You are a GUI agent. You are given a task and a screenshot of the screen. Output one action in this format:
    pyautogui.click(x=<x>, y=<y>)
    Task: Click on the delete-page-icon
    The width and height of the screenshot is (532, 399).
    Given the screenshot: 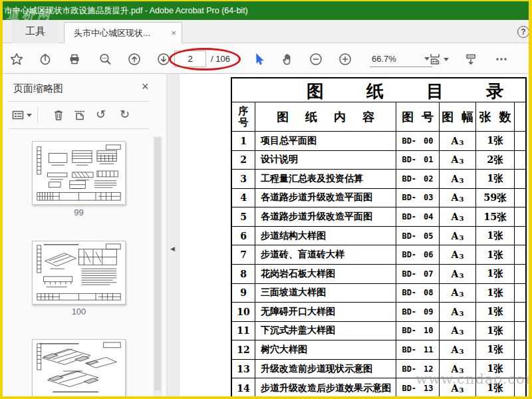 What is the action you would take?
    pyautogui.click(x=59, y=115)
    